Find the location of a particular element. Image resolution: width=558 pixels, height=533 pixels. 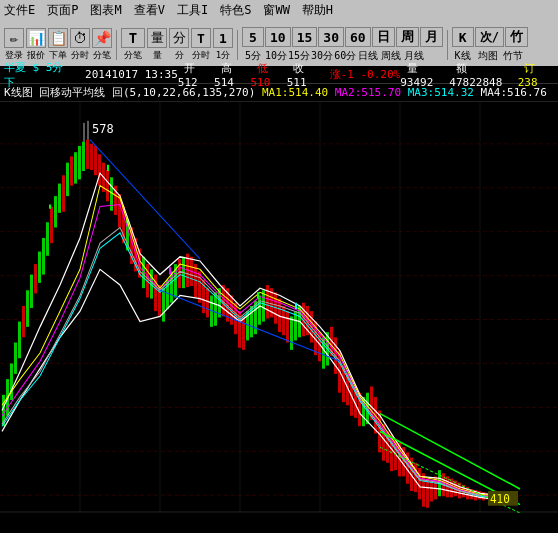

amount-label: 额47822848 is located at coordinates (483, 75).